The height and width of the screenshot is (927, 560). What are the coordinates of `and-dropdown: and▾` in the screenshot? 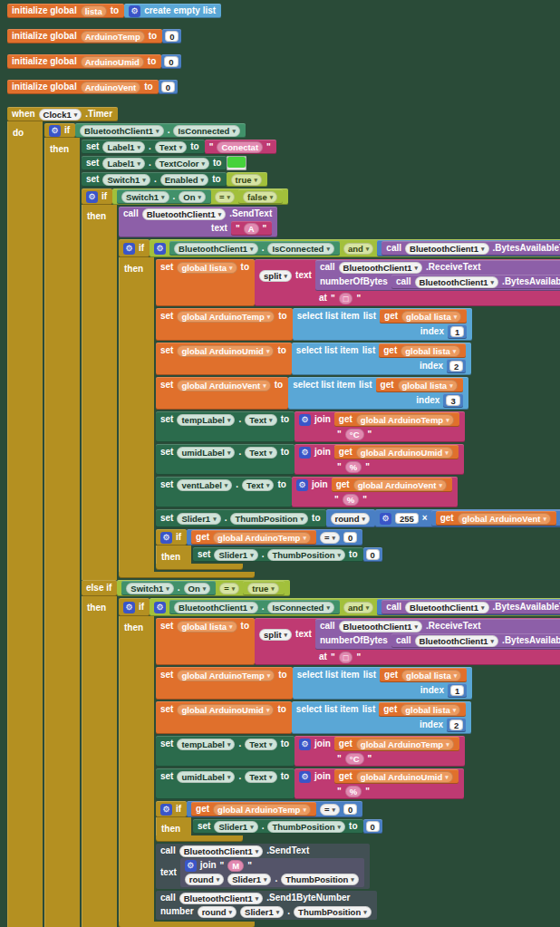 It's located at (359, 248).